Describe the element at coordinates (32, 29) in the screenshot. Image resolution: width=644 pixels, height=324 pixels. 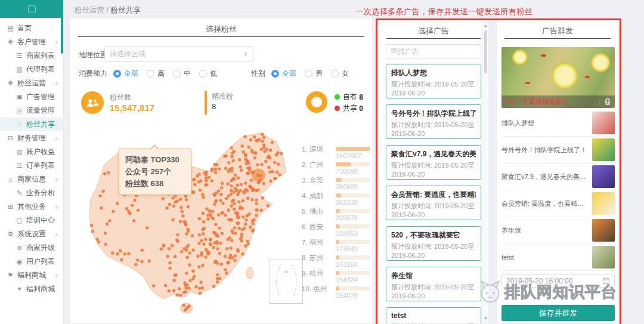
I see `sidebar-item: ▤ 首页` at that location.